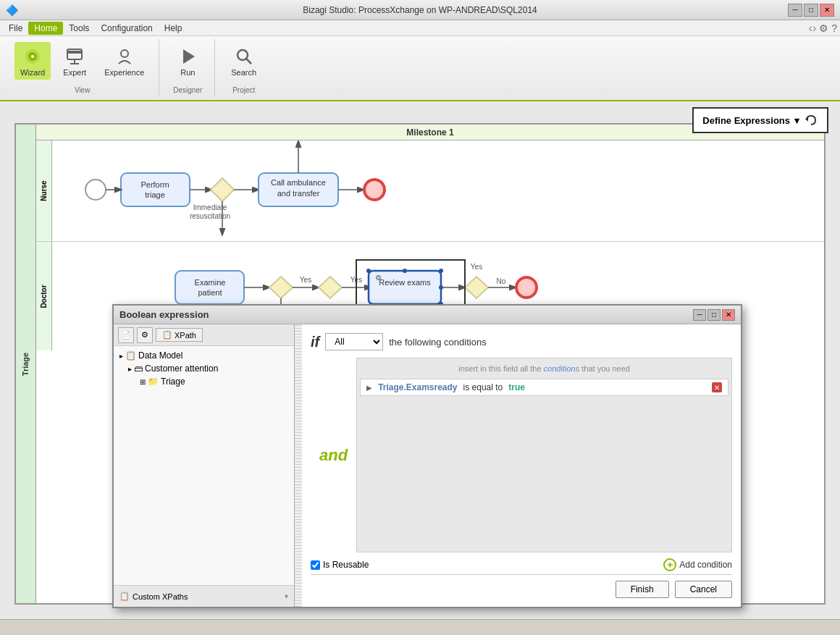 The image size is (840, 635). I want to click on menu-help: Help, so click(174, 28).